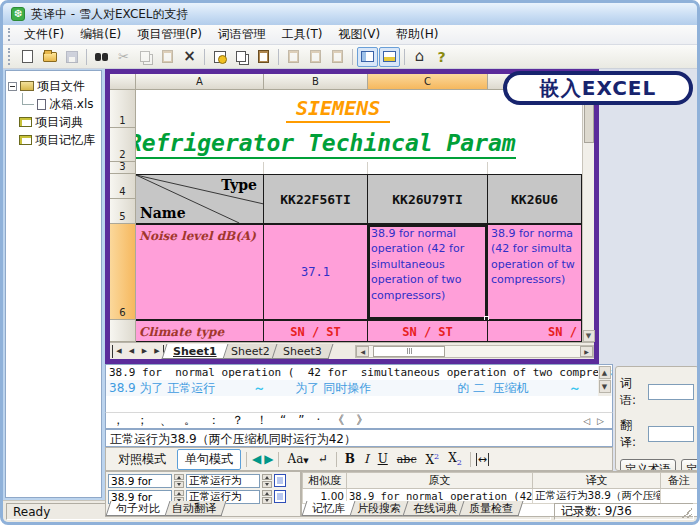  What do you see at coordinates (298, 459) in the screenshot?
I see `font-button: Aa▼` at bounding box center [298, 459].